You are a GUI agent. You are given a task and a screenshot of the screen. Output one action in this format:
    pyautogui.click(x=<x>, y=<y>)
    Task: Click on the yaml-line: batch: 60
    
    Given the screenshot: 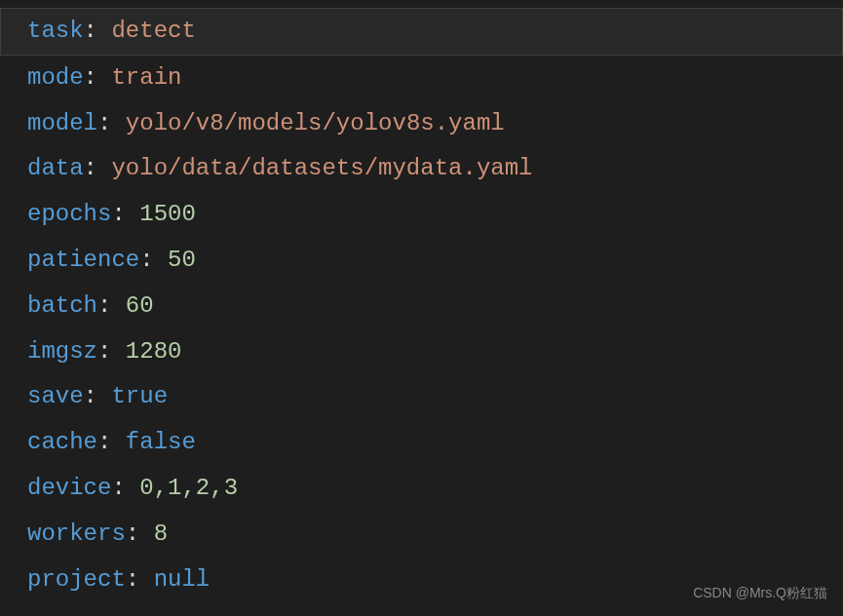 What is the action you would take?
    pyautogui.click(x=435, y=306)
    